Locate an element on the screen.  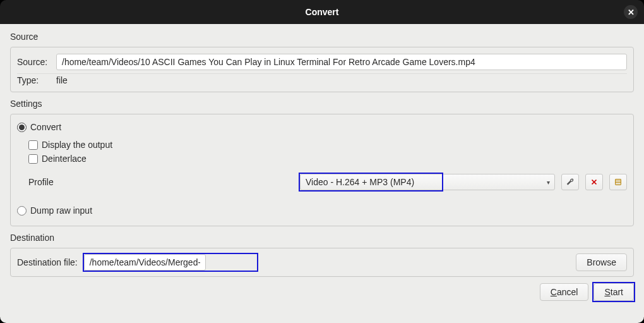
convert-options: Display the output Deinterlace is located at coordinates (328, 152).